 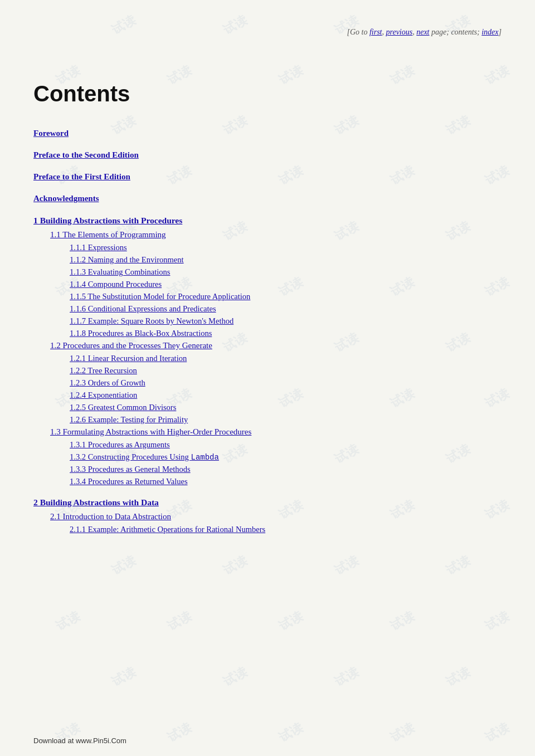 I want to click on toc-link-chapter-2: 2 Building Abstractions with Data, so click(x=268, y=503).